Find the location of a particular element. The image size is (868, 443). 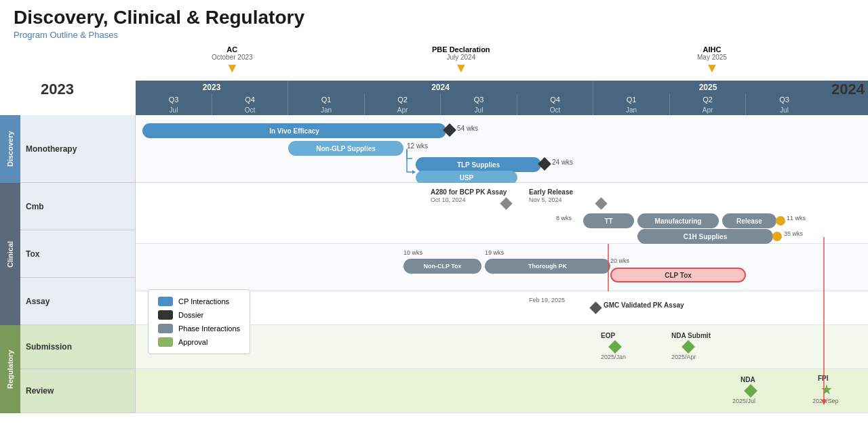

discovery-section-label: Discovery Monotherapy is located at coordinates (68, 149).